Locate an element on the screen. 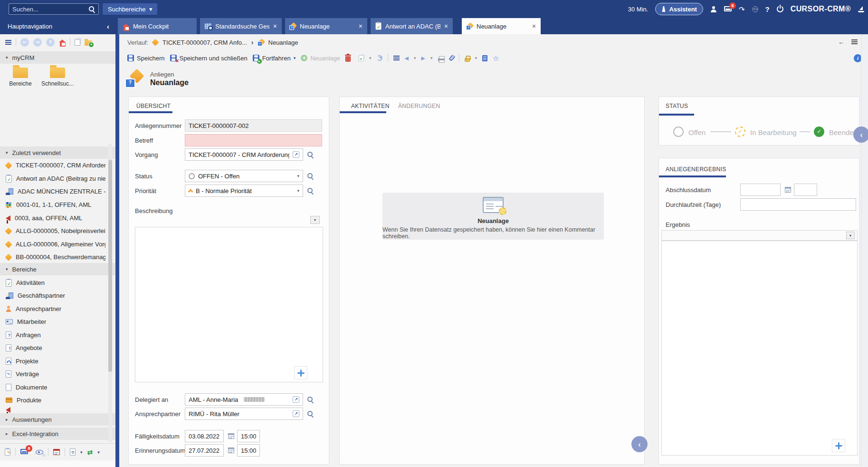  sidebar-item-angebote: Angebote is located at coordinates (54, 348).